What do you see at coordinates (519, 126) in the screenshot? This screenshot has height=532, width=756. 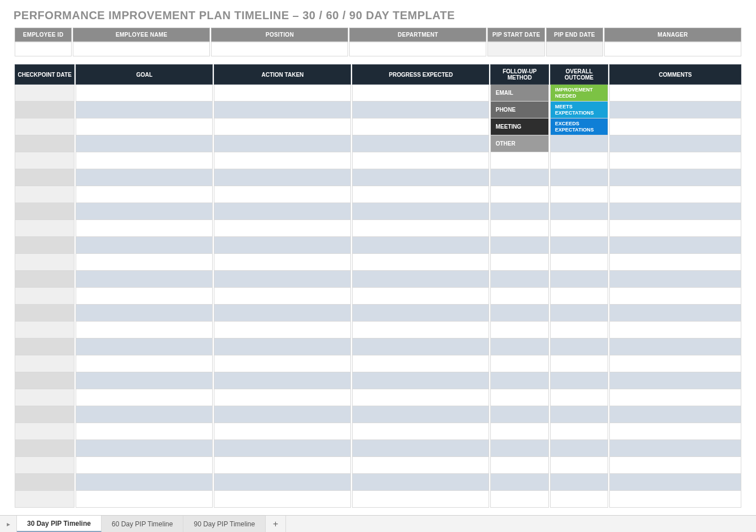 I see `followup-option-meeting: MEETING` at bounding box center [519, 126].